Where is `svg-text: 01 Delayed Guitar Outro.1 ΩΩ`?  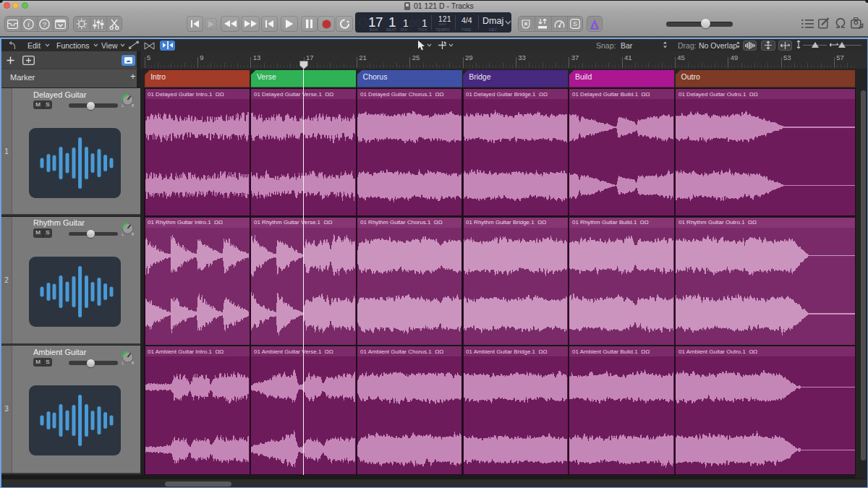 svg-text: 01 Delayed Guitar Outro.1 ΩΩ is located at coordinates (718, 94).